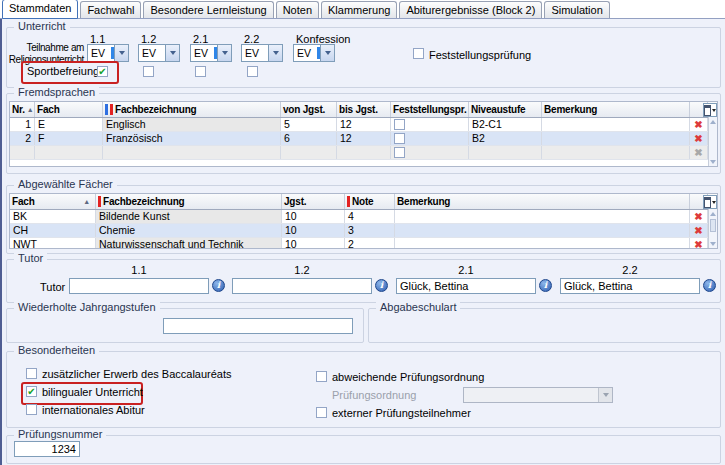 This screenshot has height=465, width=725. Describe the element at coordinates (309, 152) in the screenshot. I see `cell-von` at that location.